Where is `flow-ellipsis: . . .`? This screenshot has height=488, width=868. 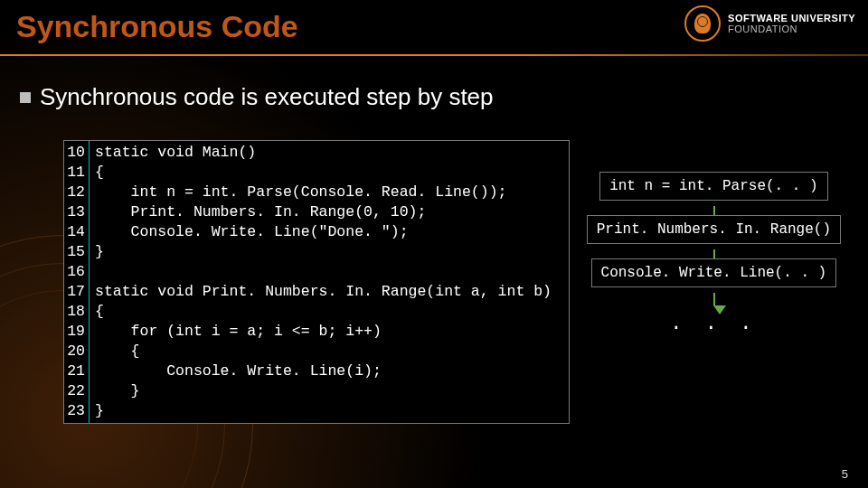 flow-ellipsis: . . . is located at coordinates (713, 324).